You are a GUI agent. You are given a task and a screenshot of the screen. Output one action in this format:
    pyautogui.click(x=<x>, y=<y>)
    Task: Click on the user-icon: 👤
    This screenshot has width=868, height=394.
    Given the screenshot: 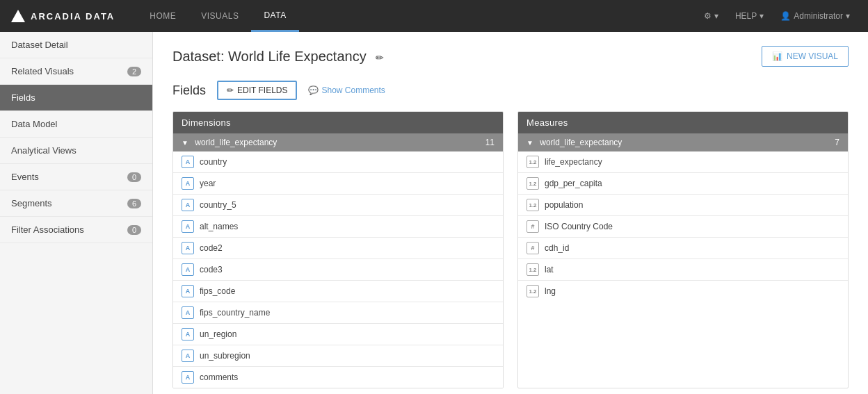 What is the action you would take?
    pyautogui.click(x=786, y=16)
    